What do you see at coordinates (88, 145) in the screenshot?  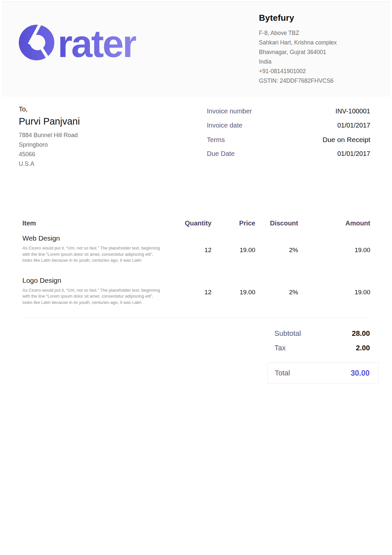 I see `customer-address-line: Springboro` at bounding box center [88, 145].